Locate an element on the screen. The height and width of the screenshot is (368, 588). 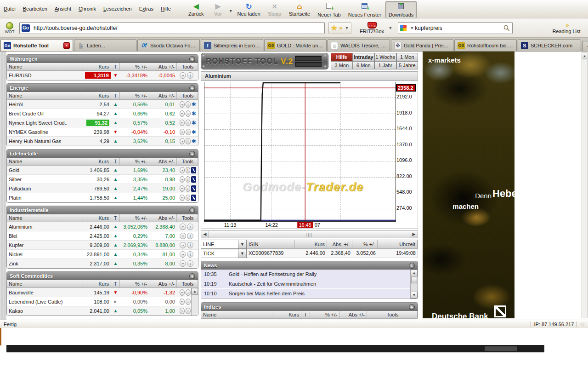
table-row: Kupfer9.309,00▲2.069,93%8.880,00~i is located at coordinates (102, 245).